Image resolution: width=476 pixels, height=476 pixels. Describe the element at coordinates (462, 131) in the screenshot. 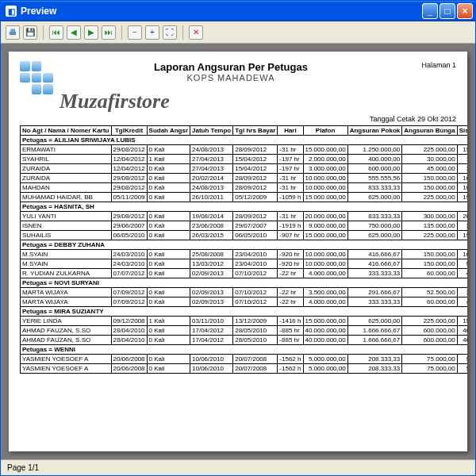

I see `col-sa: Sisa Angsuran` at that location.